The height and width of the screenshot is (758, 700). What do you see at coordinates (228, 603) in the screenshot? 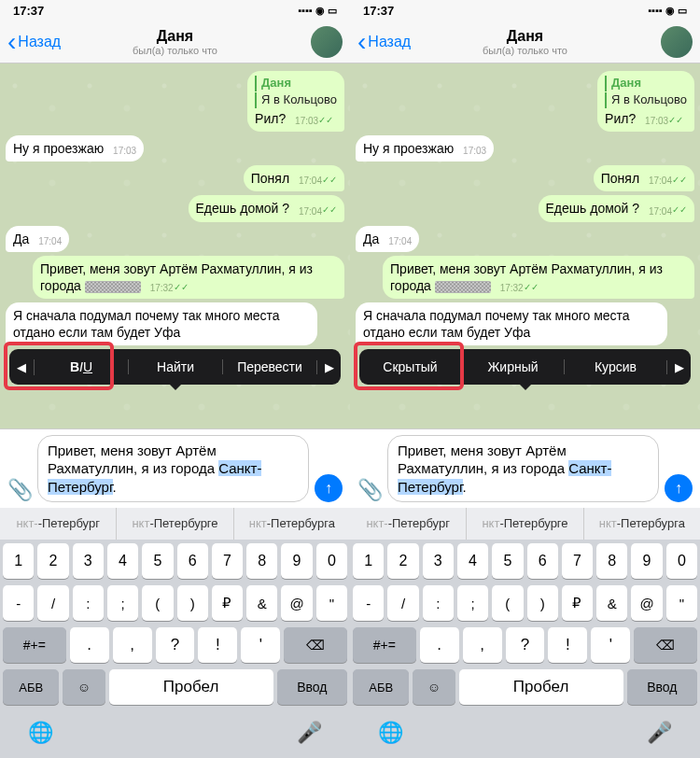
I see `key-sym: ₽` at bounding box center [228, 603].